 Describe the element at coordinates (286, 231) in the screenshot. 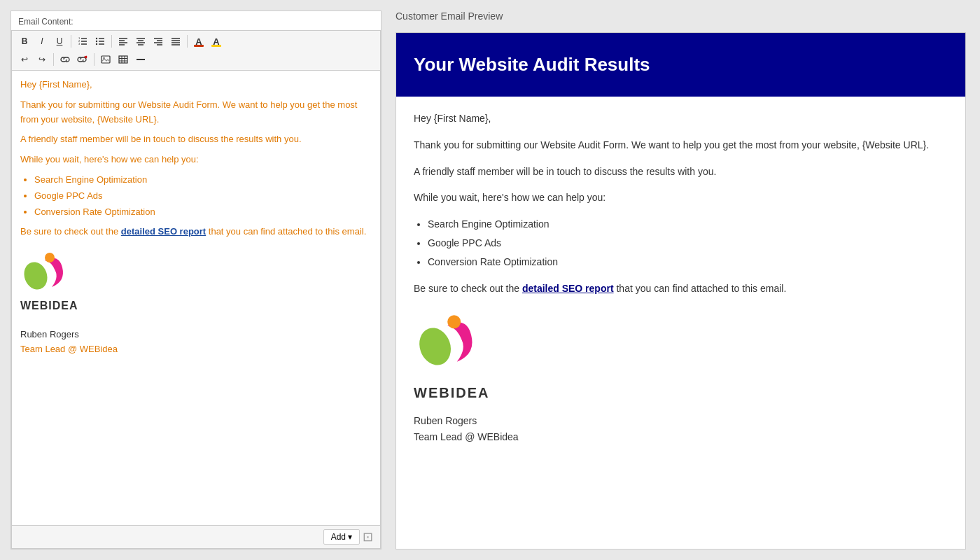

I see `para4-suffix: that you can find attached to this email…` at that location.